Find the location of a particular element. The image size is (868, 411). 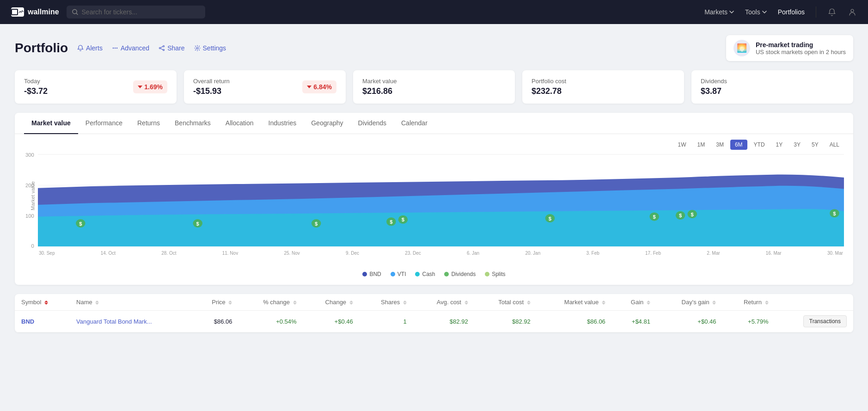

svg-text: 200 is located at coordinates (30, 186).